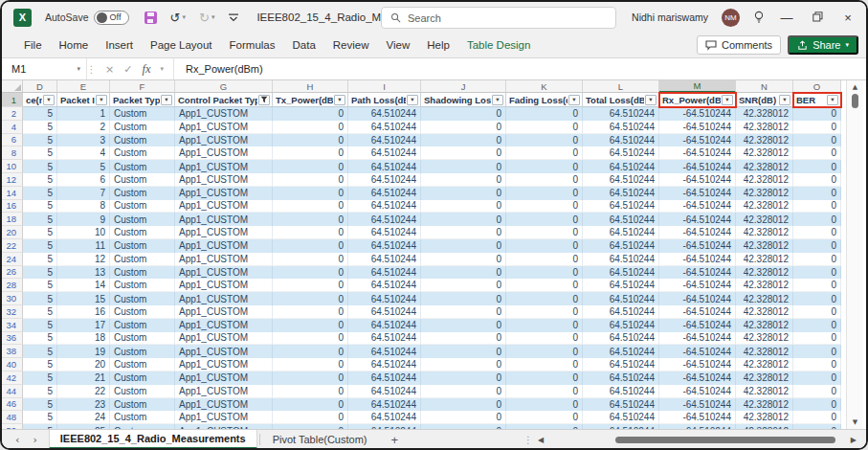 The image size is (868, 450). I want to click on header-cell-G: Control Packet Type, so click(224, 100).